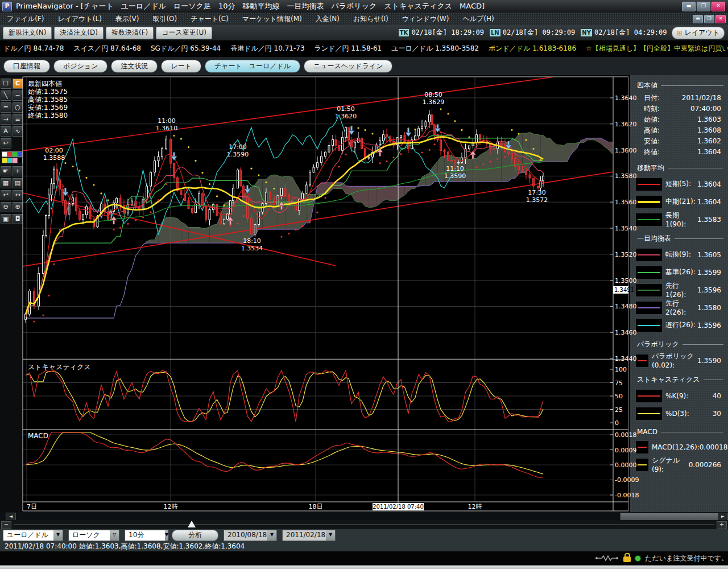  Describe the element at coordinates (38, 436) in the screenshot. I see `macd-pane-label: MACD` at that location.